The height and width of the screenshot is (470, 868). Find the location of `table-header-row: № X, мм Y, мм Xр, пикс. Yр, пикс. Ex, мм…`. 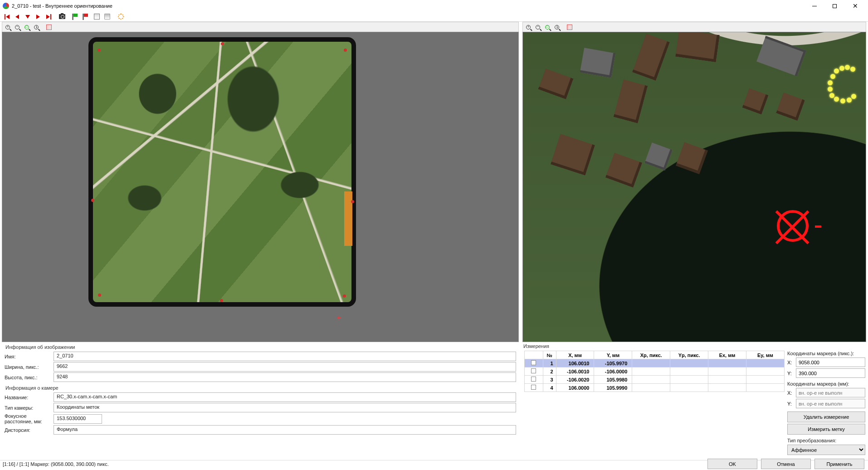

table-header-row: № X, мм Y, мм Xр, пикс. Yр, пикс. Ex, мм… is located at coordinates (655, 355).